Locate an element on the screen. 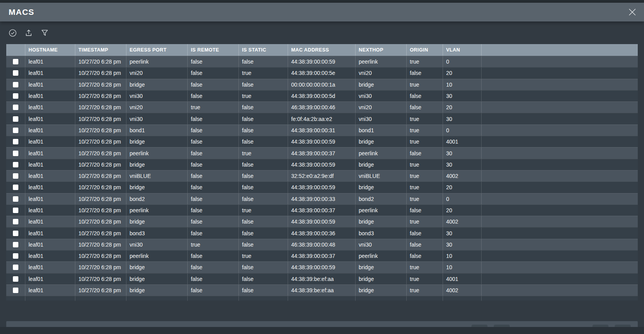  cell-vlan: 10 is located at coordinates (462, 85).